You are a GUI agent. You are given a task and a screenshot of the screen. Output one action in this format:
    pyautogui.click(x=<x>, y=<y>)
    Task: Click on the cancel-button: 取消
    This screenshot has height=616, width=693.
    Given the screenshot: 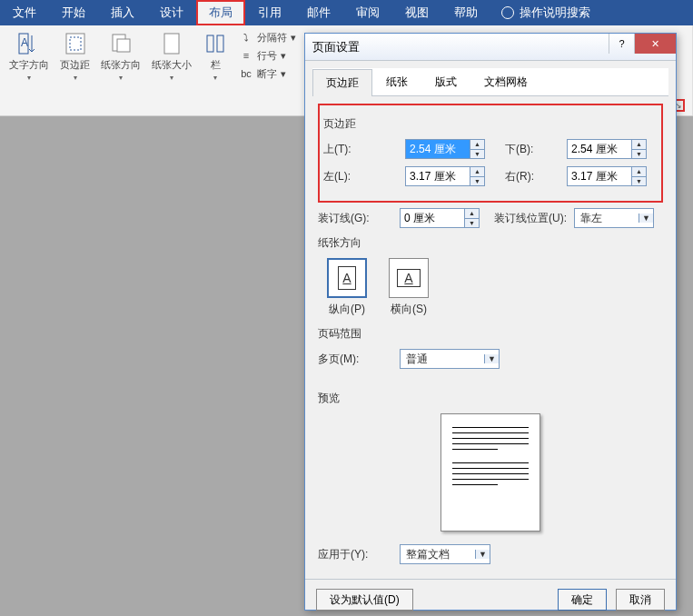 What is the action you would take?
    pyautogui.click(x=640, y=600)
    